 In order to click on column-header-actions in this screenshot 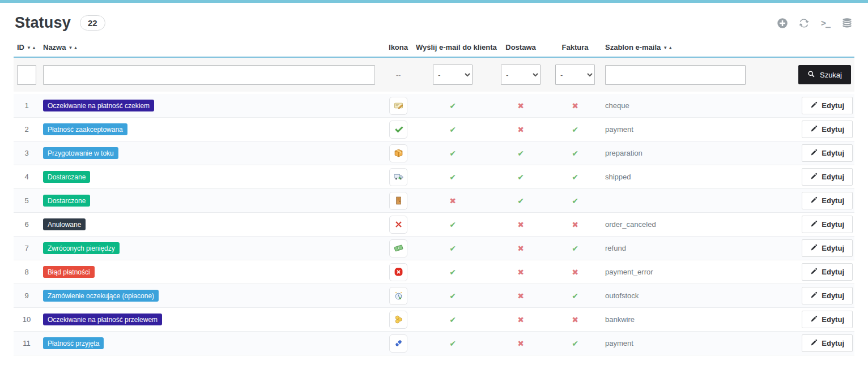, I will do `click(807, 49)`.